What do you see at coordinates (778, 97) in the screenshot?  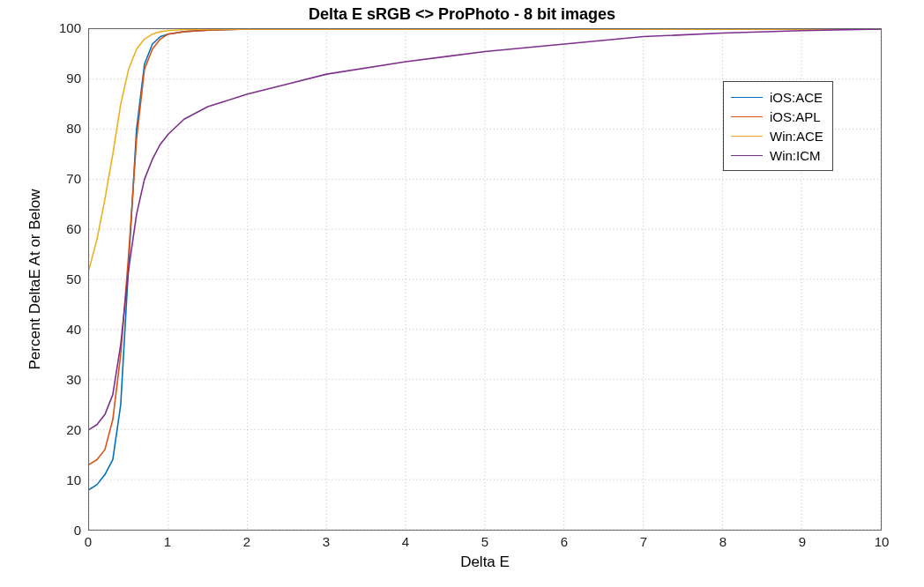 I see `legend-entry: iOS:ACE` at bounding box center [778, 97].